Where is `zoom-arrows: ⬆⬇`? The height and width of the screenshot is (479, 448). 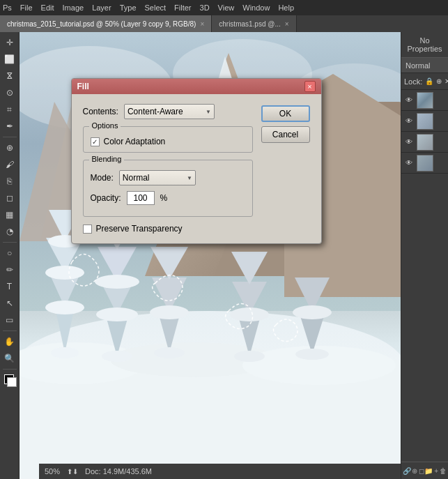
zoom-arrows: ⬆⬇ is located at coordinates (72, 471).